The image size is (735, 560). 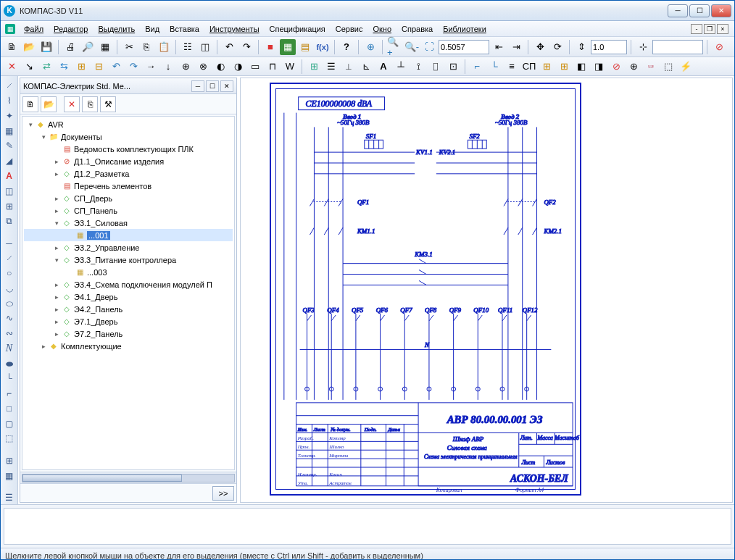 I want to click on menu-spec: Спецификация, so click(x=297, y=29).